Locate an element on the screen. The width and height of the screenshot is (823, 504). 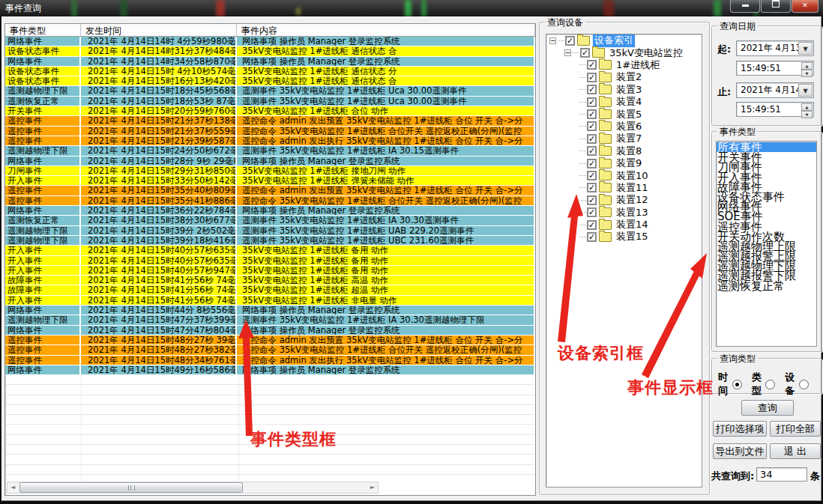
table-row: 遥控事件 2021年 4月14日15时48分34秒761毫秒 遥控命令 admi… is located at coordinates (270, 361).